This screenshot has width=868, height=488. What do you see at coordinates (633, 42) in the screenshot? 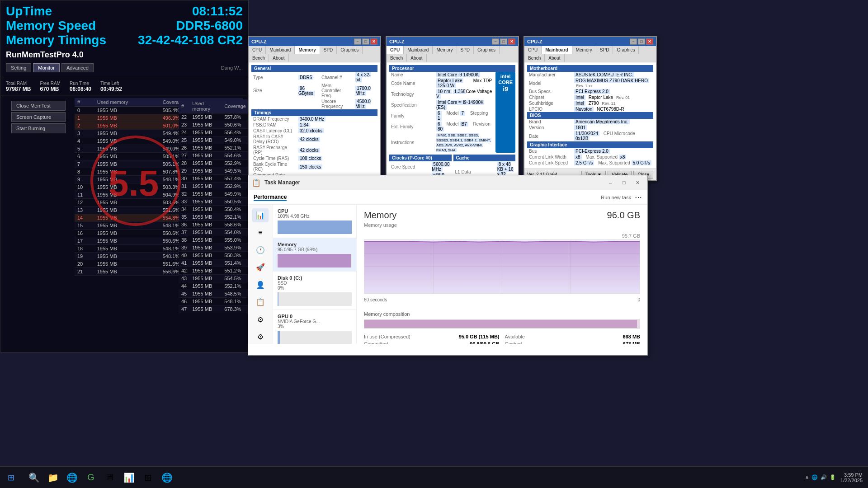
I see `cpuz-minimize-btn-3: –` at bounding box center [633, 42].